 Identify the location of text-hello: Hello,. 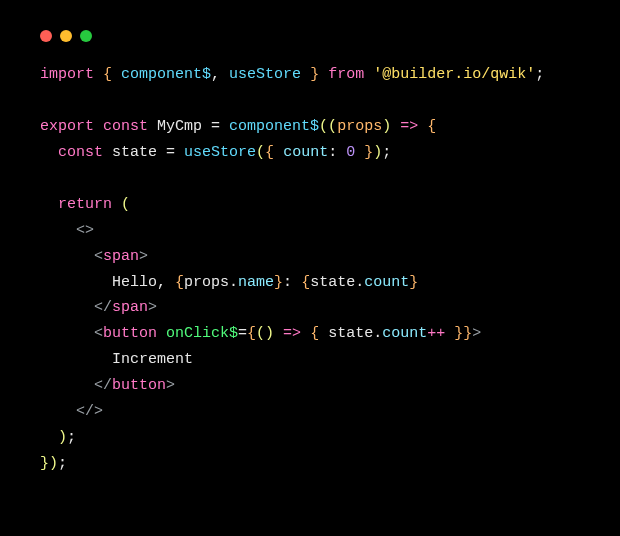
(144, 282).